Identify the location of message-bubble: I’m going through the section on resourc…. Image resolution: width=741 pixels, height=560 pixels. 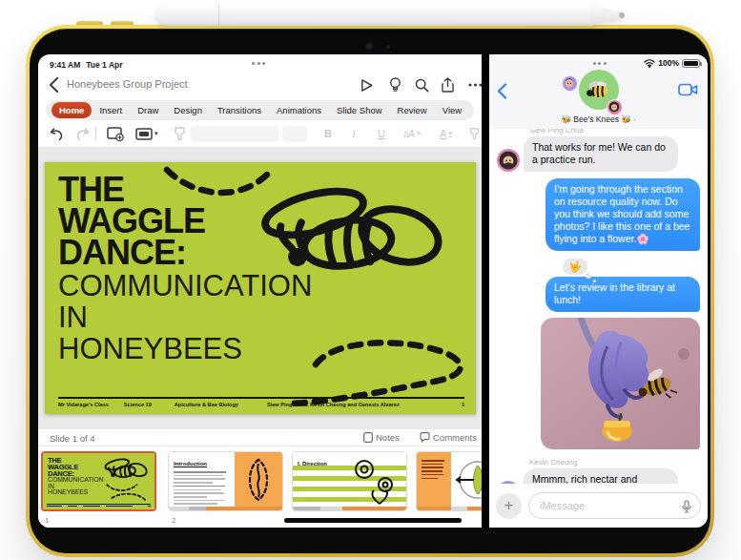
(623, 215).